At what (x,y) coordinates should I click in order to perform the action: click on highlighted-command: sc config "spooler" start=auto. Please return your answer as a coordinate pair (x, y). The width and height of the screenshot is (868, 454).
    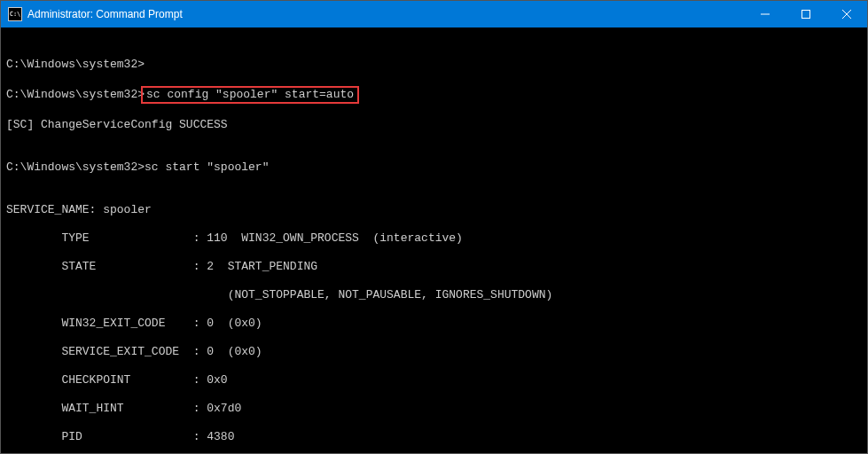
    Looking at the image, I should click on (250, 95).